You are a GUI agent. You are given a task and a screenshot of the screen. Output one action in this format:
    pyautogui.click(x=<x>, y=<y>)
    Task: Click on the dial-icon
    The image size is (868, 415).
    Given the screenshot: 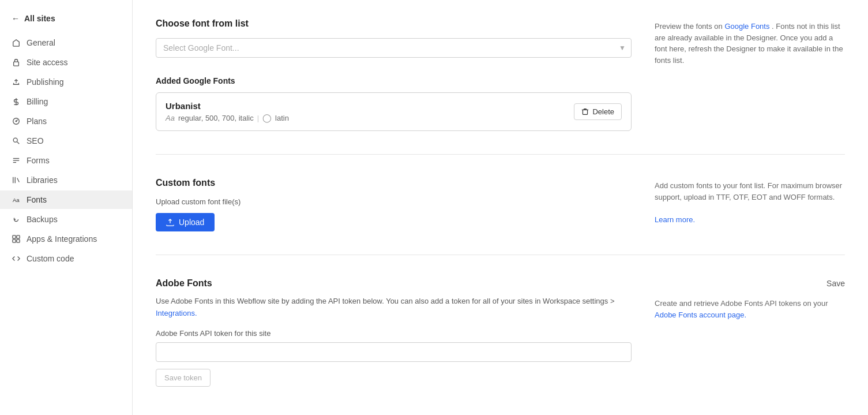 What is the action you would take?
    pyautogui.click(x=16, y=121)
    